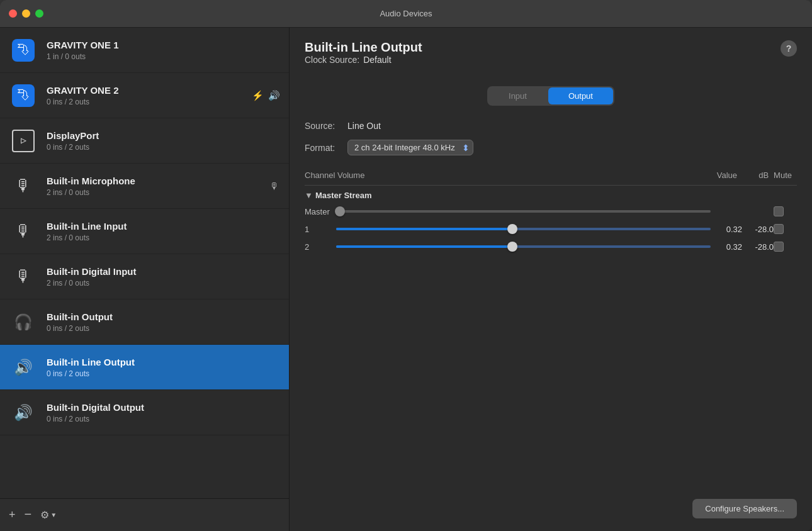 The width and height of the screenshot is (812, 531). Describe the element at coordinates (580, 96) in the screenshot. I see `tab-output: Output` at that location.